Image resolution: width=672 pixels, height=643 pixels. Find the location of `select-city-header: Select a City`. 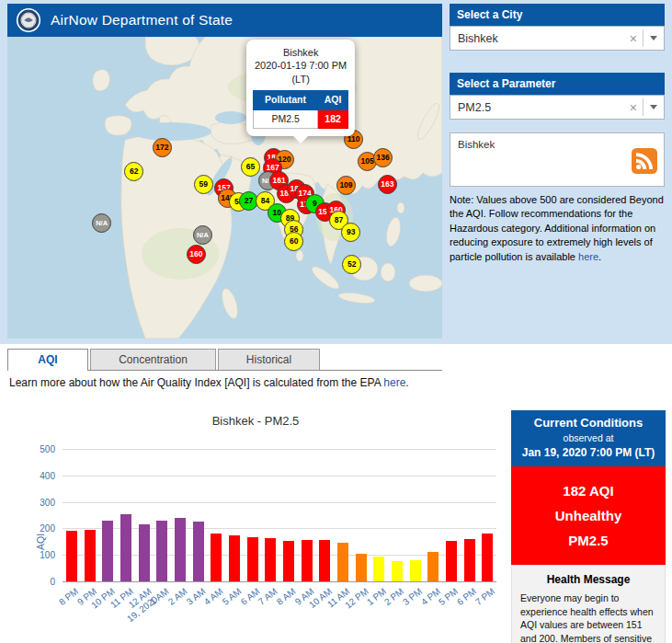

select-city-header: Select a City is located at coordinates (557, 15).